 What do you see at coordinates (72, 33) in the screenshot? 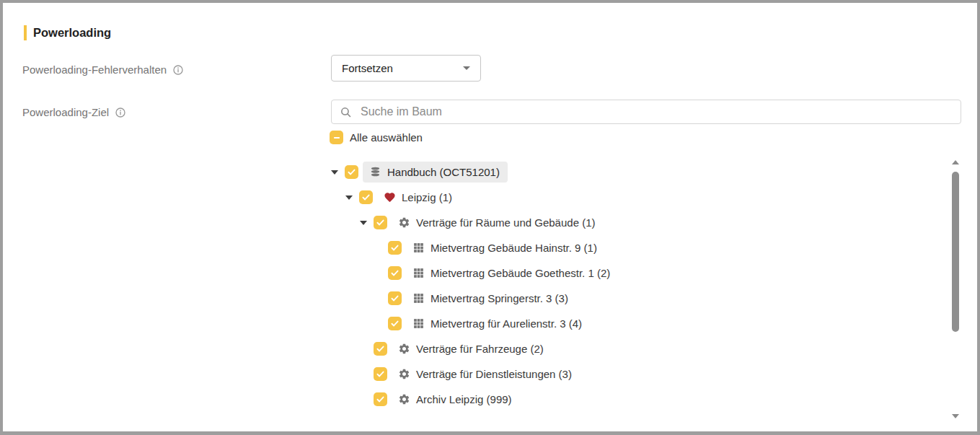
I see `section-title: Powerloading` at bounding box center [72, 33].